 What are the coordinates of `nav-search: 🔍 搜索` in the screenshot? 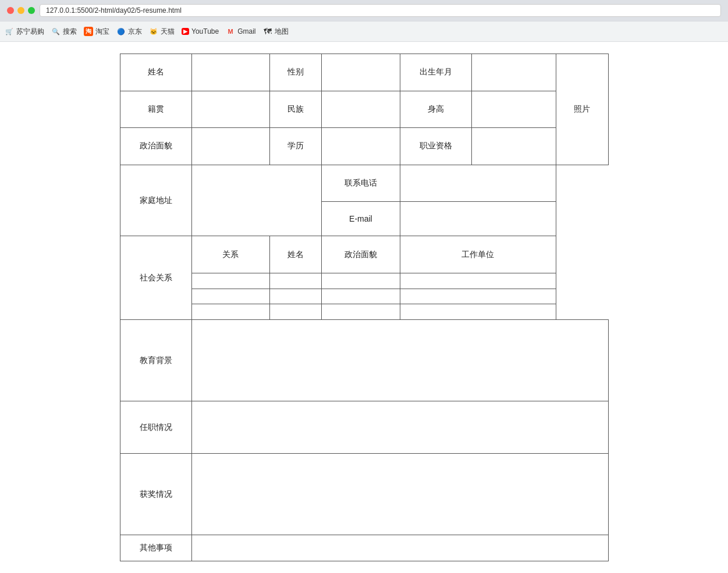 It's located at (64, 31).